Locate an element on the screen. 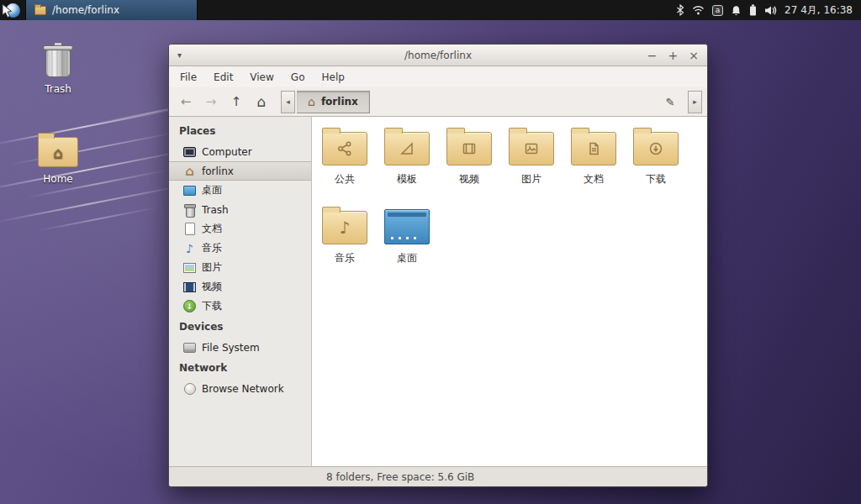  bluetooth-icon is located at coordinates (680, 10).